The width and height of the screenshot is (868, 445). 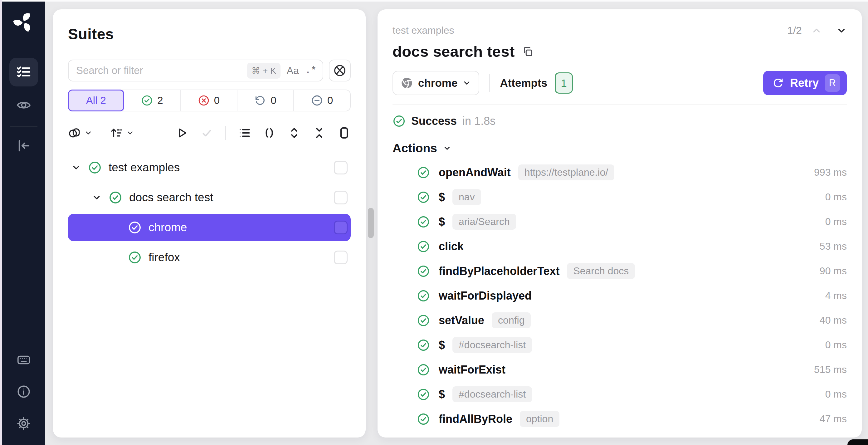 I want to click on pager-prev-icon, so click(x=816, y=30).